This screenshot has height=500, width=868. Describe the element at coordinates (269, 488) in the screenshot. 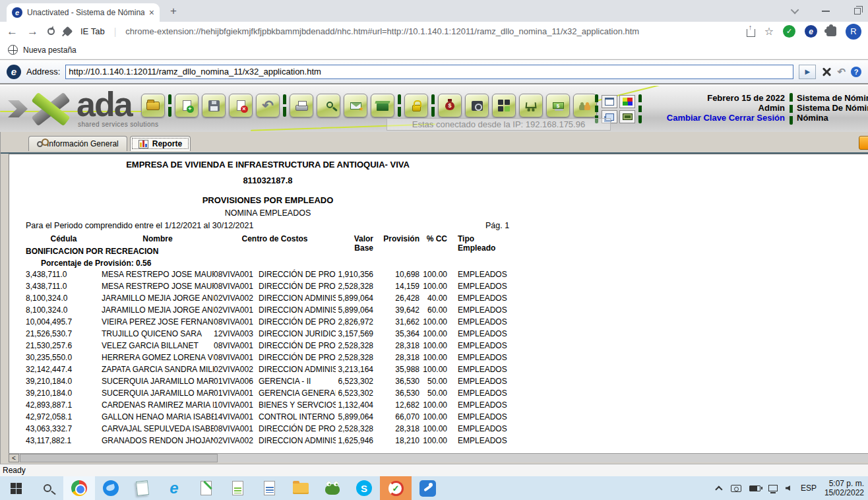

I see `taskbar-writer` at that location.